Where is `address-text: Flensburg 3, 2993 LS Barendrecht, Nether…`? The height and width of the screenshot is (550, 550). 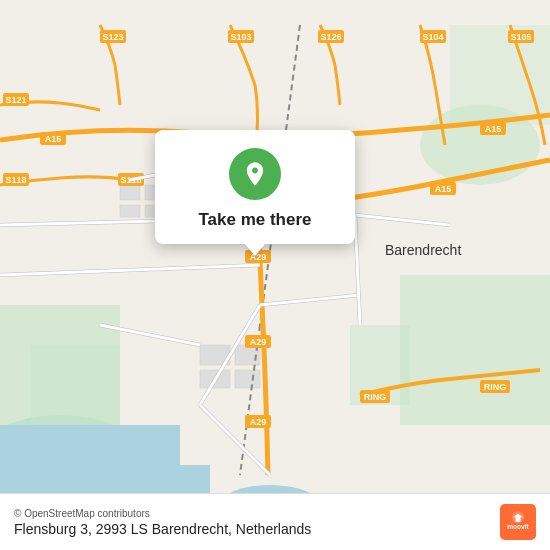
address-text: Flensburg 3, 2993 LS Barendrecht, Nether… is located at coordinates (162, 529).